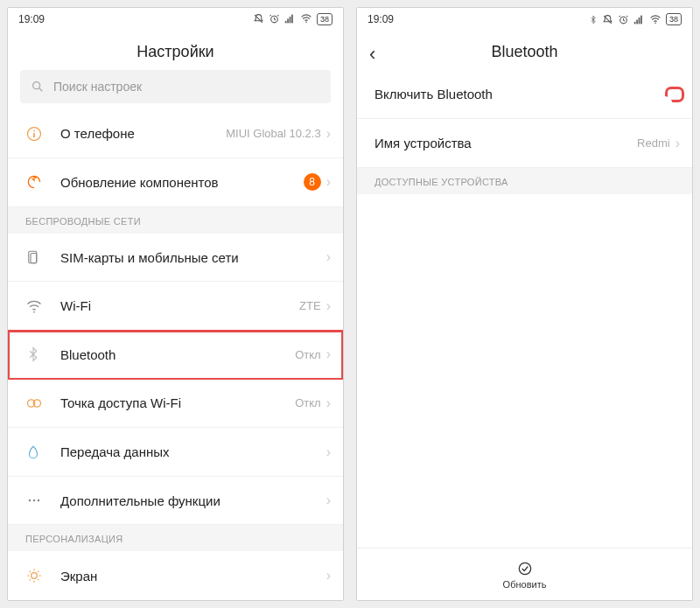  What do you see at coordinates (525, 181) in the screenshot?
I see `section-available: ДОСТУПНЫЕ УСТРОЙСТВА` at bounding box center [525, 181].